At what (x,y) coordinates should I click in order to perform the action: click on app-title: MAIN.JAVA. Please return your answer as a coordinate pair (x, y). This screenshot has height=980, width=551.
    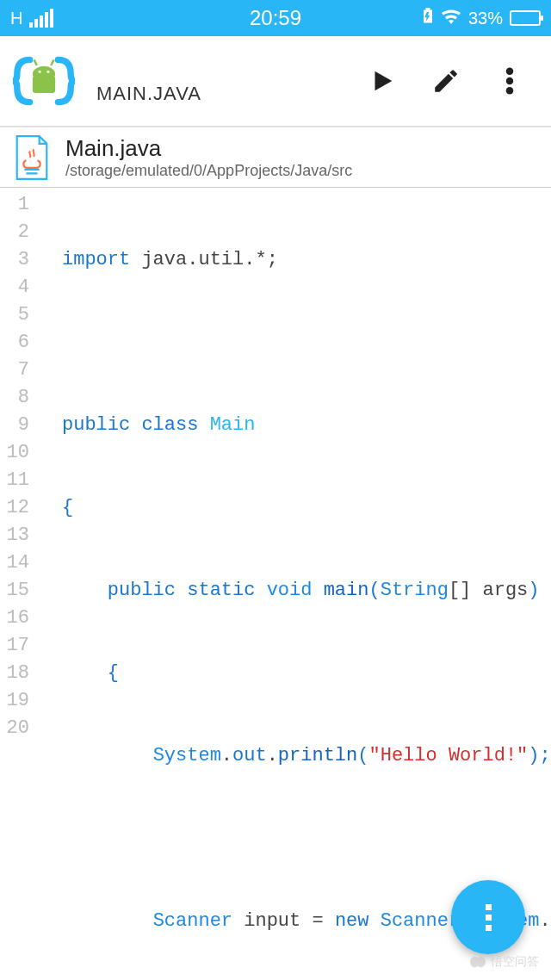
    Looking at the image, I should click on (221, 81).